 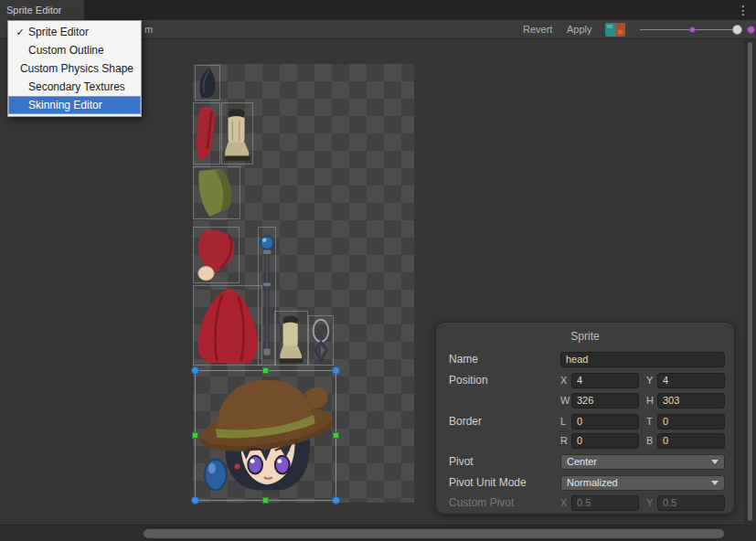 I want to click on r-field-label: R, so click(x=566, y=440).